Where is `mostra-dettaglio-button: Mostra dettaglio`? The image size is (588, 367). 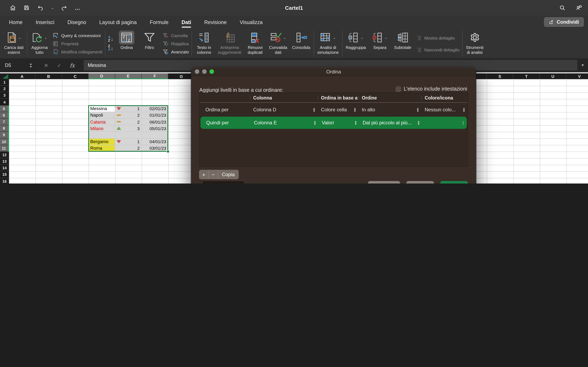
mostra-dettaglio-button: Mostra dettaglio is located at coordinates (438, 38).